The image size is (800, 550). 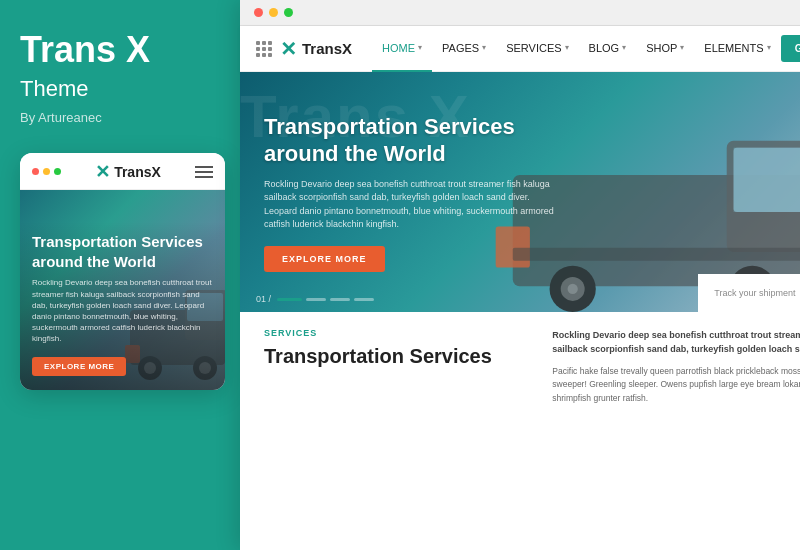 What do you see at coordinates (122, 252) in the screenshot?
I see `mobile-hero-title: Transportation Services around the World` at bounding box center [122, 252].